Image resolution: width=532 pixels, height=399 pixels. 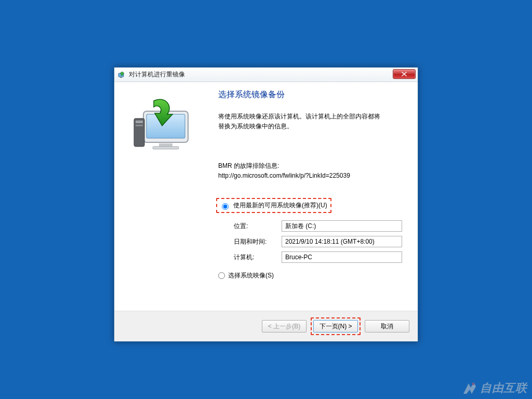 What do you see at coordinates (311, 170) in the screenshot?
I see `bmr-info: BMR 的故障排除信息: http://go.microsoft.com/fwl…` at bounding box center [311, 170].